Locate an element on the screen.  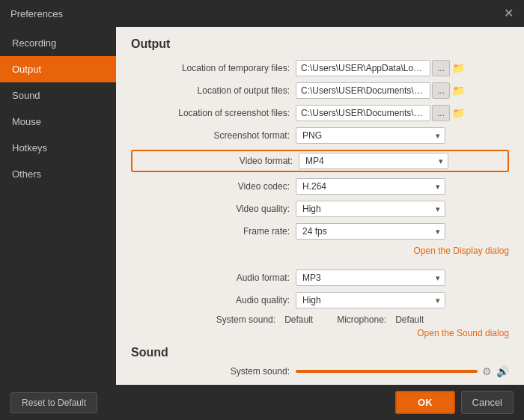
screenshot-format-row: Screenshot format: PNG JPG BMP is located at coordinates (320, 136).